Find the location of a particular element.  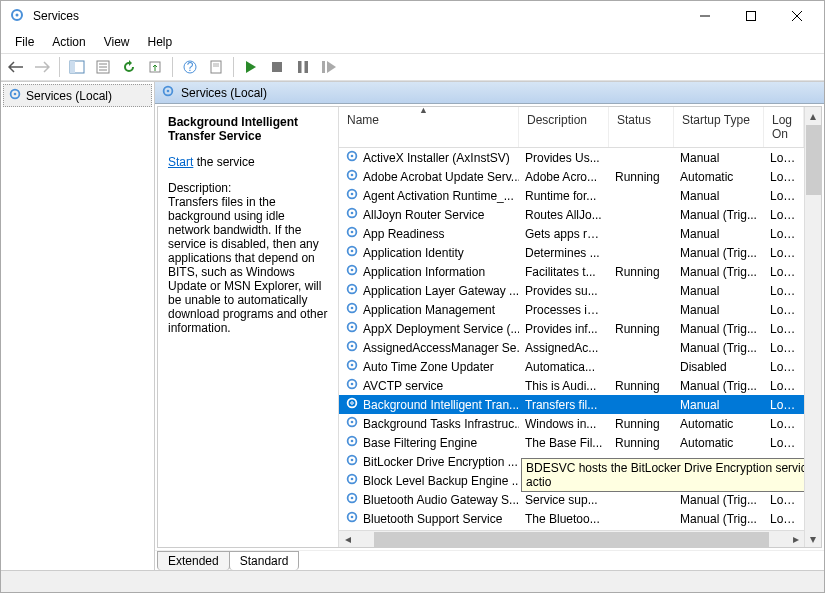

scroll-right-button: ▸ is located at coordinates (796, 540).